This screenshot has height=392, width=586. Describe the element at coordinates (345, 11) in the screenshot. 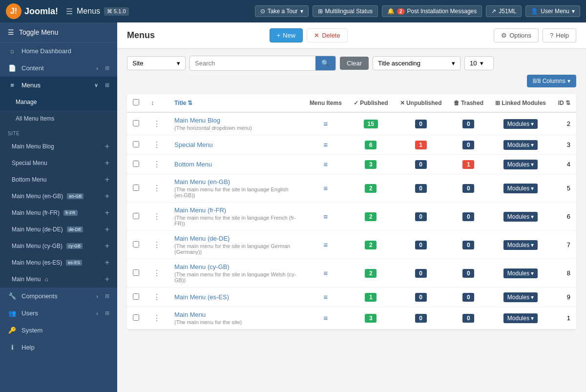

I see `multilingual-button: ⊞ Multilingual Status` at that location.